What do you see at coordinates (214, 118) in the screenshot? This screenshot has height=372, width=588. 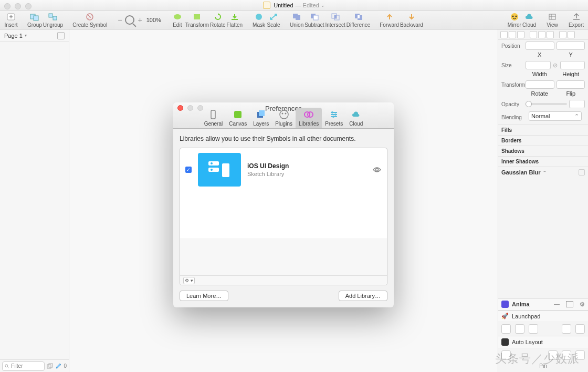 I see `tab-general: General` at bounding box center [214, 118].